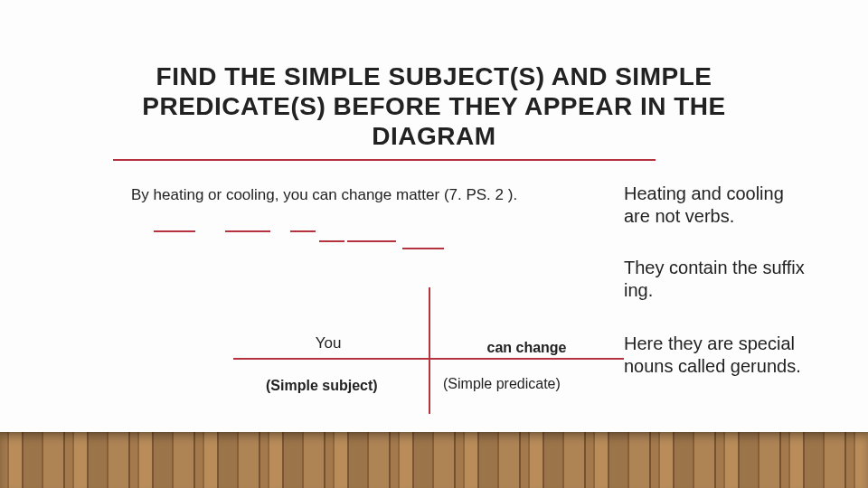 This screenshot has height=488, width=868. Describe the element at coordinates (520, 160) in the screenshot. I see `title-underline-right` at that location.